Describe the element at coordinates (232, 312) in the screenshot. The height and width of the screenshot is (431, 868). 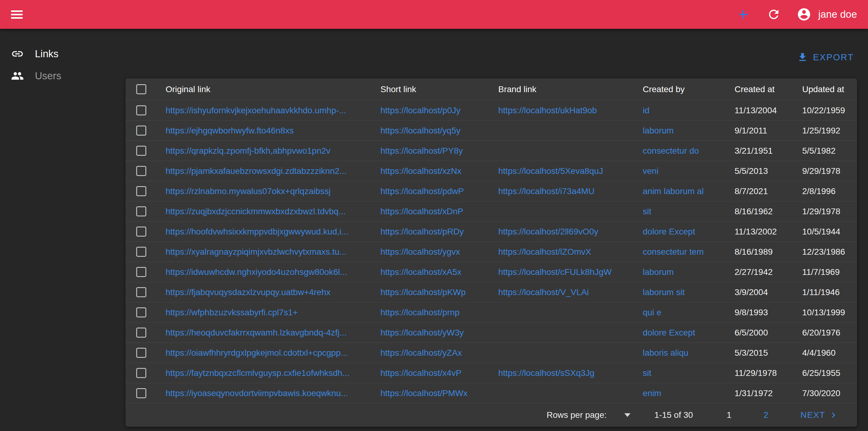
I see `original-link: https://wfphbzuzvkssabyrfi.cpl7s1+` at that location.